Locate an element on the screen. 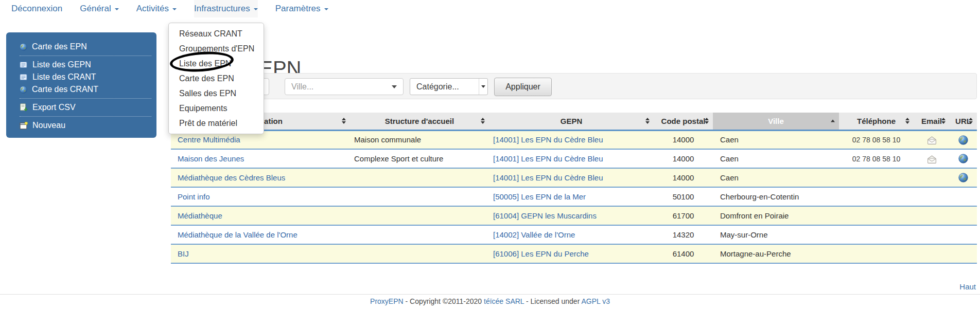 Image resolution: width=980 pixels, height=310 pixels. gepn-link: [50005] Les EPN de la Mer is located at coordinates (539, 196).